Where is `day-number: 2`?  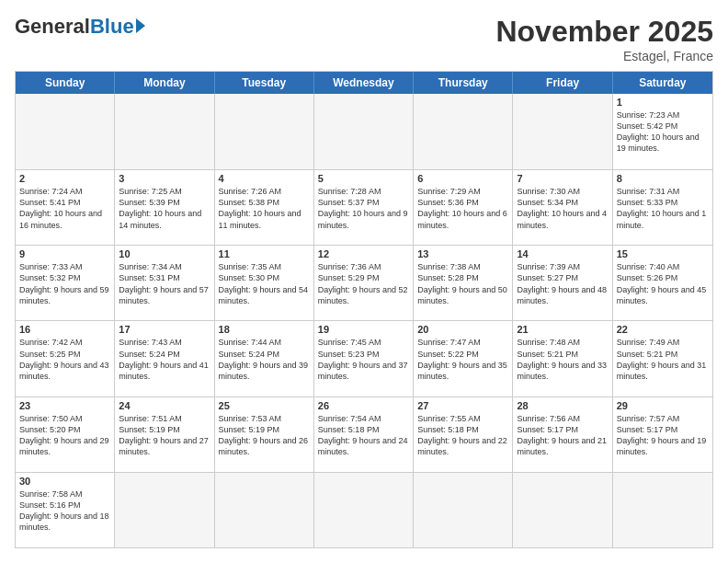 day-number: 2 is located at coordinates (64, 178).